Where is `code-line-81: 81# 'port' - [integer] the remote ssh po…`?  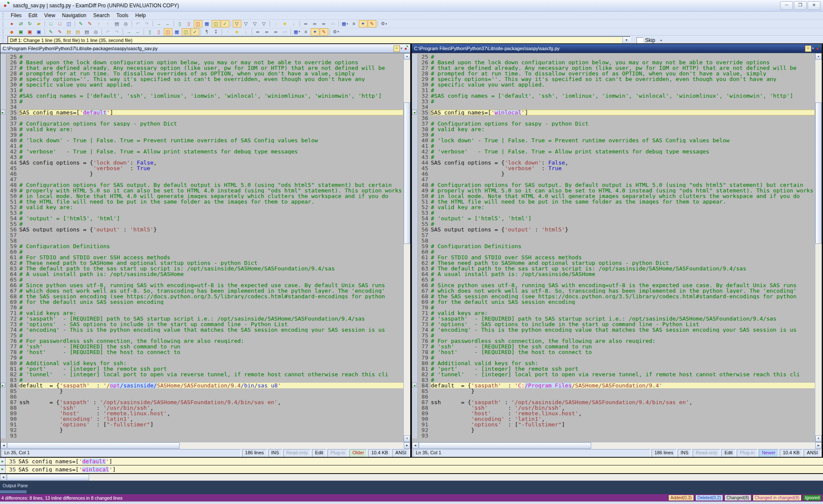
code-line-81: 81# 'port' - [integer] the remote ssh po… is located at coordinates (613, 369).